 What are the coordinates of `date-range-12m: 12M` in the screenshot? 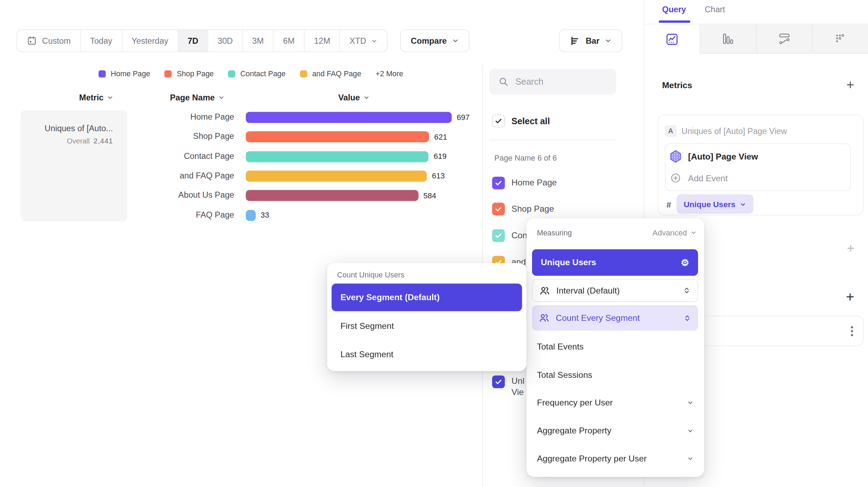 It's located at (322, 41).